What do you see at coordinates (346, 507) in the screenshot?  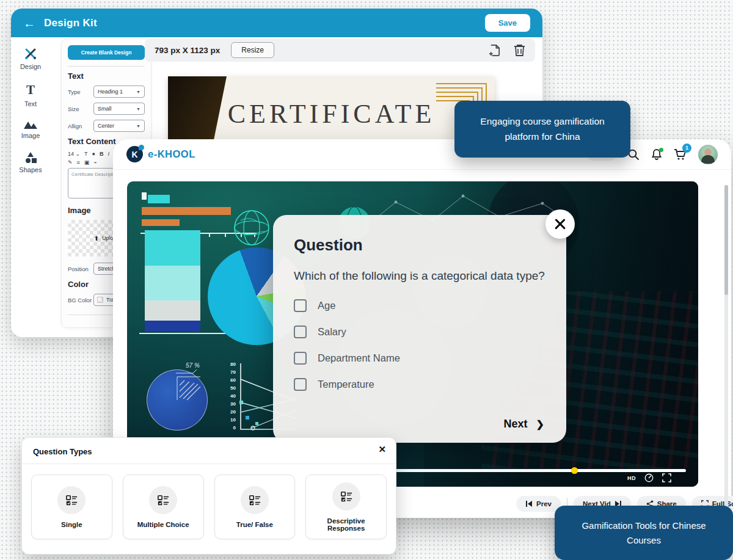 I see `question-type-card-descriptive: Descriptive Responses` at bounding box center [346, 507].